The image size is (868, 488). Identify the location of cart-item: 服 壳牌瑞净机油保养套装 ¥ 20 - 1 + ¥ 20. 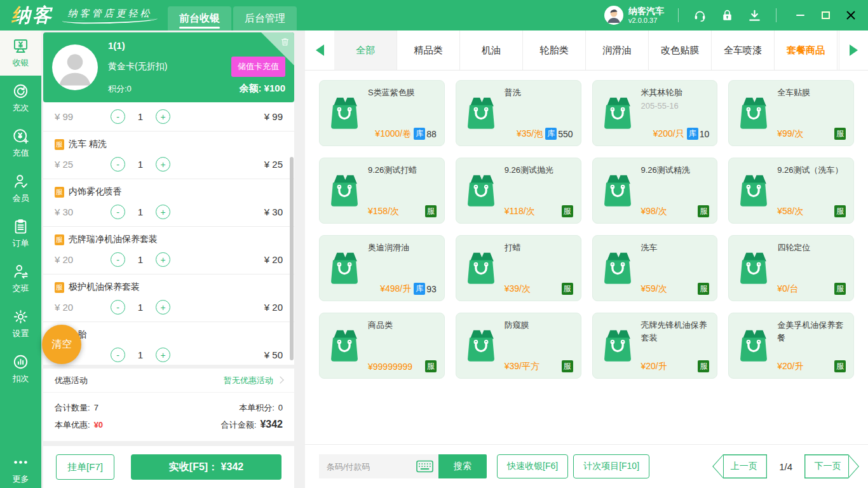
(169, 250).